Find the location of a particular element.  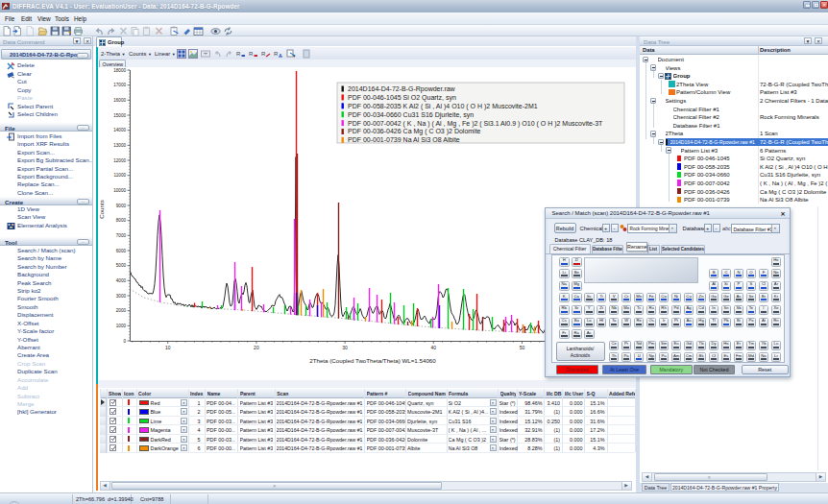

svg-text: 8000 is located at coordinates (121, 221).